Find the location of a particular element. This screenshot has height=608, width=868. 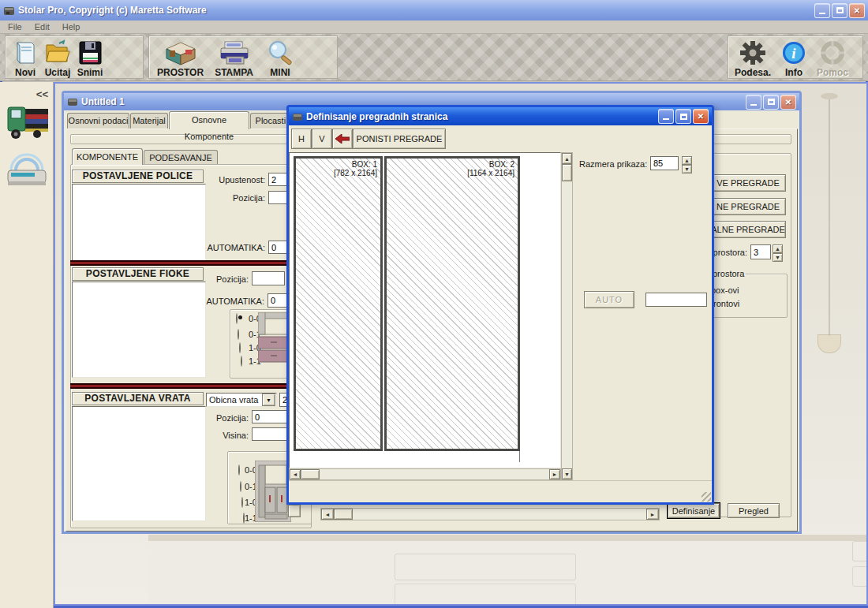

fioke-pozicija-input is located at coordinates (268, 278).